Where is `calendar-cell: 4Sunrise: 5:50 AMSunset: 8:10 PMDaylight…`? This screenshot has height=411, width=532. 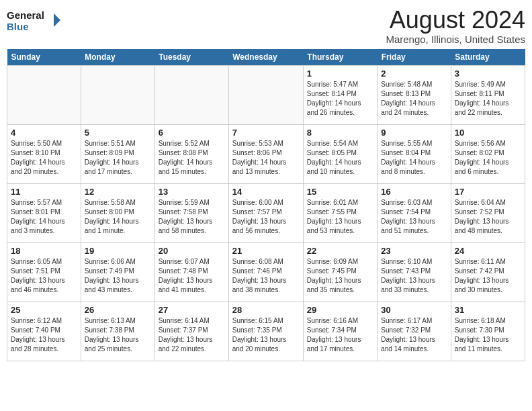 calendar-cell: 4Sunrise: 5:50 AMSunset: 8:10 PMDaylight… is located at coordinates (44, 154).